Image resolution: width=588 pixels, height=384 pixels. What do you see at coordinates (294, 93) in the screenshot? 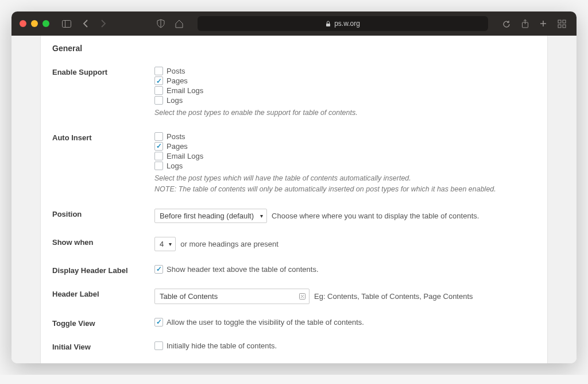
I see `enable-support-row: Enable Support Posts Pages Email Logs Lo…` at bounding box center [294, 93].